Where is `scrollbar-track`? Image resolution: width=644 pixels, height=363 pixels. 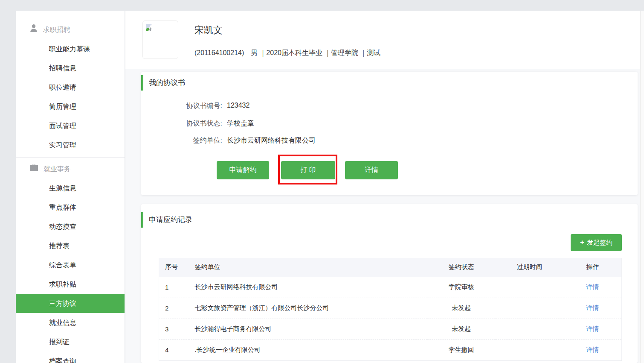 scrollbar-track is located at coordinates (642, 187).